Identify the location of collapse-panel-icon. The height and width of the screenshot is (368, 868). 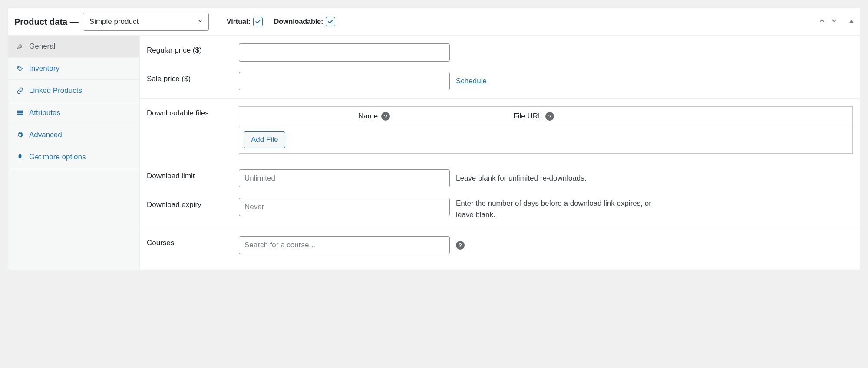
(851, 22).